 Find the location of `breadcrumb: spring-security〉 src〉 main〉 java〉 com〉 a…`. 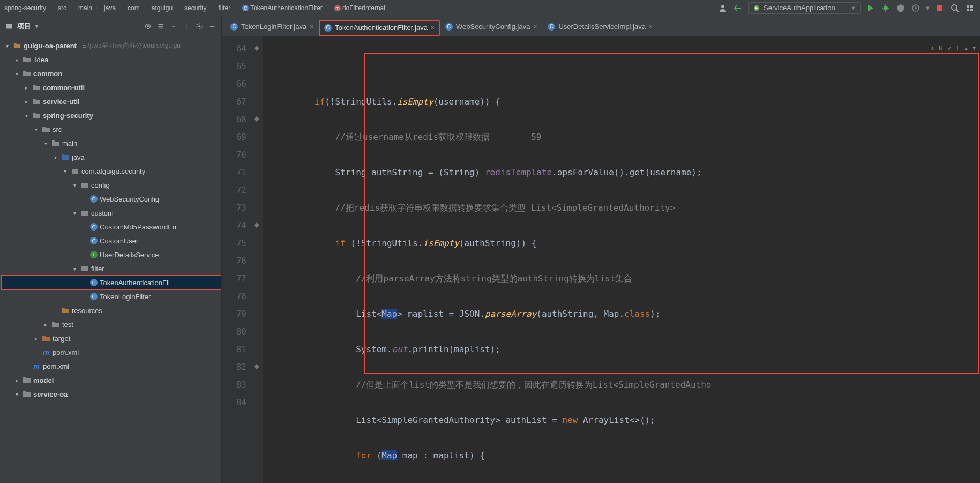

breadcrumb: spring-security〉 src〉 main〉 java〉 com〉 a… is located at coordinates (359, 8).